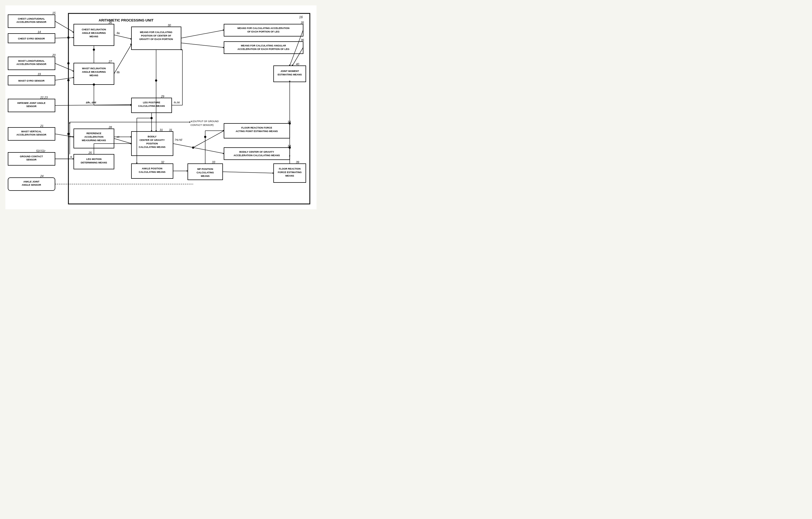 This screenshot has width=812, height=519. Describe the element at coordinates (161, 130) in the screenshot. I see `svg-text: 31` at that location.